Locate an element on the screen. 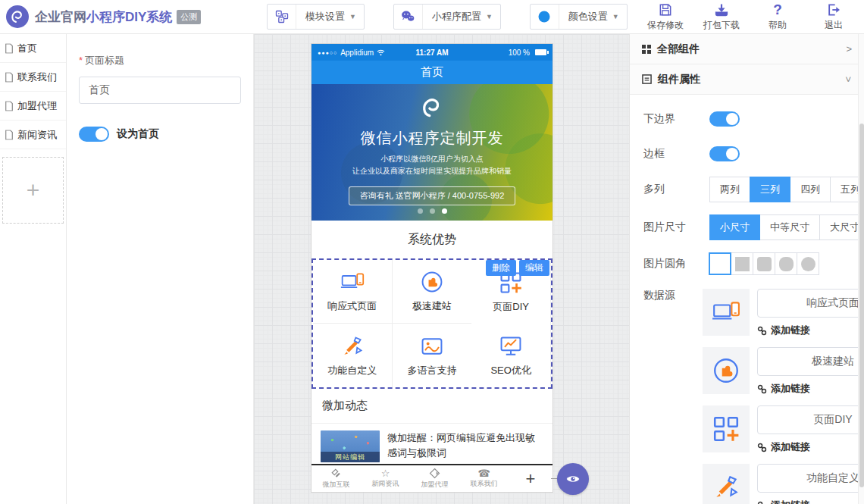  radius-option-circle is located at coordinates (808, 264).